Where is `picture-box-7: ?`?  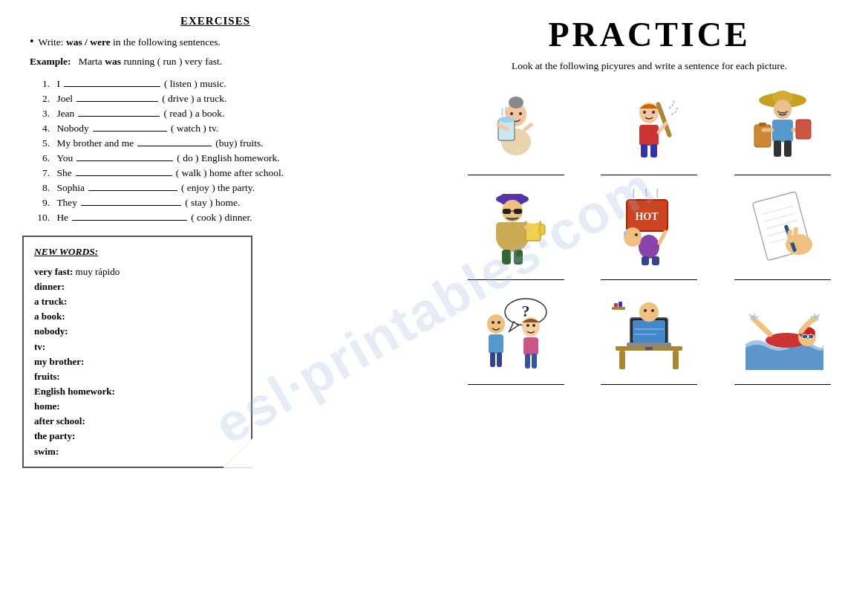 picture-box-7: ? is located at coordinates (516, 333).